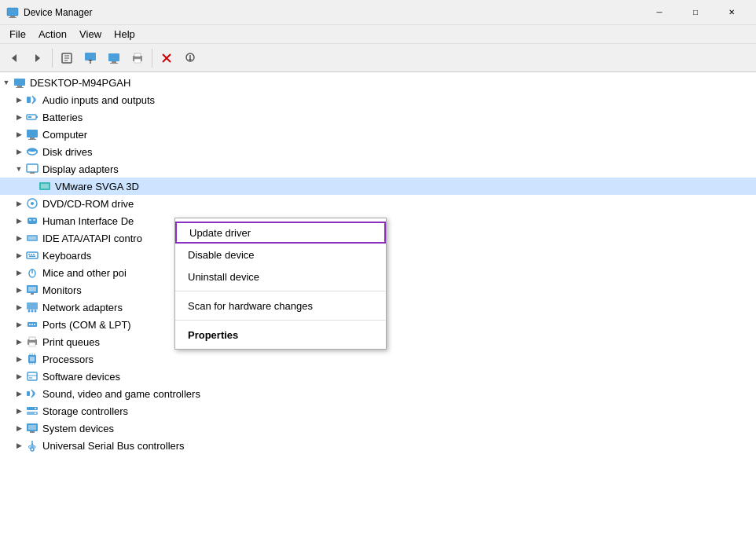 The width and height of the screenshot is (756, 546). Describe the element at coordinates (83, 308) in the screenshot. I see `network-label: Network adapters` at that location.